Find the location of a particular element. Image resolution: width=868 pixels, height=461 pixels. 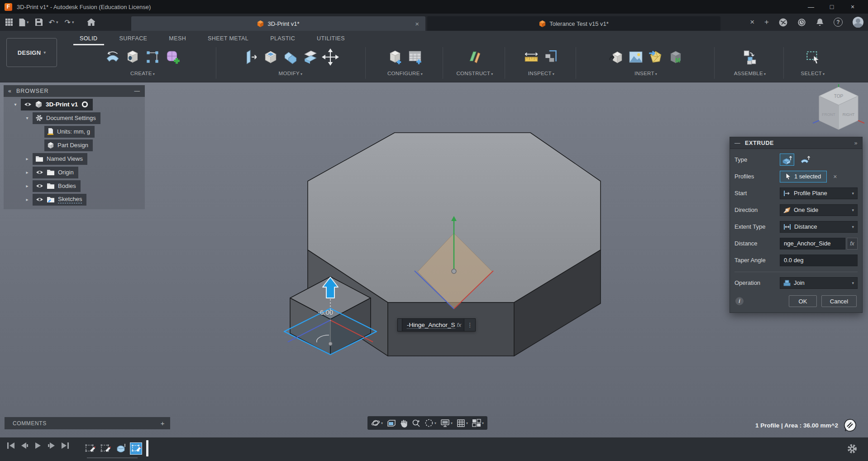

undo-button: ↶▾ is located at coordinates (53, 23).